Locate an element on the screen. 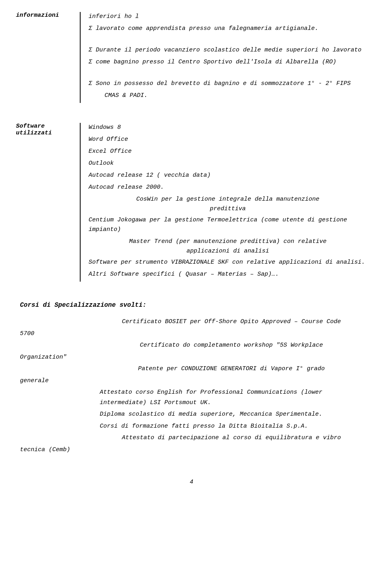  info-line-5: Σ Sono in possesso del brevetto di bagni… is located at coordinates (228, 84).